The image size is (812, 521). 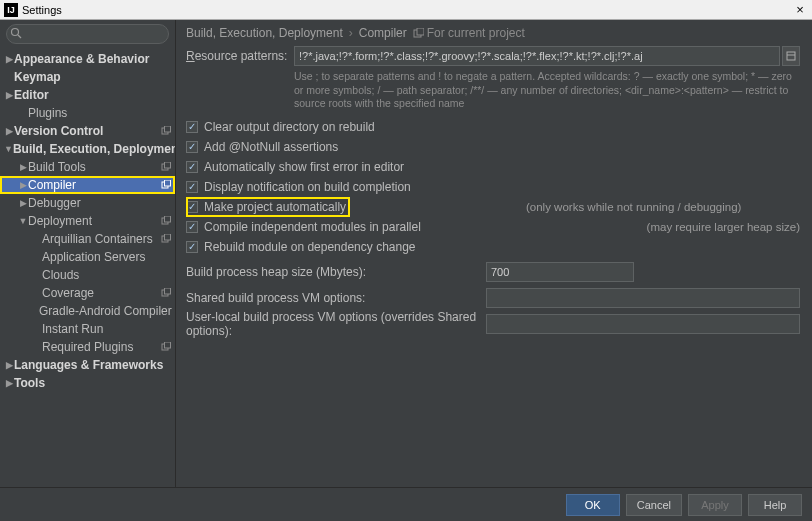 What do you see at coordinates (92, 365) in the screenshot?
I see `tree-item-label: Languages & Frameworks` at bounding box center [92, 365].